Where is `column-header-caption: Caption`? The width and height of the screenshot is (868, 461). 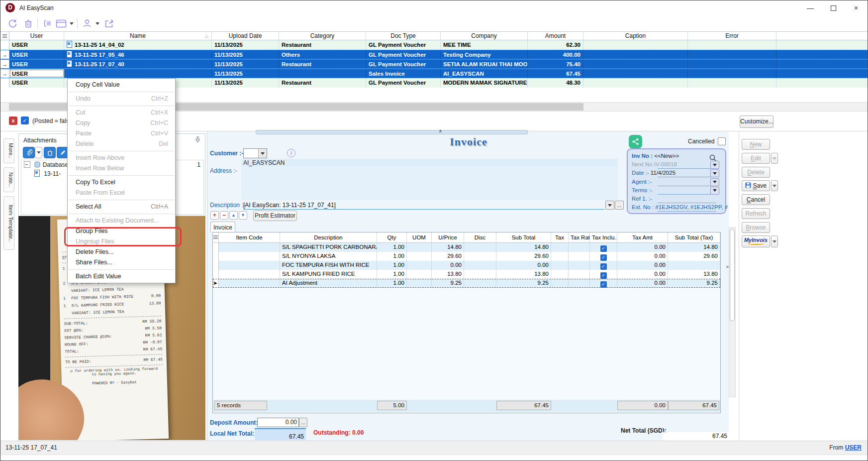 column-header-caption: Caption is located at coordinates (636, 36).